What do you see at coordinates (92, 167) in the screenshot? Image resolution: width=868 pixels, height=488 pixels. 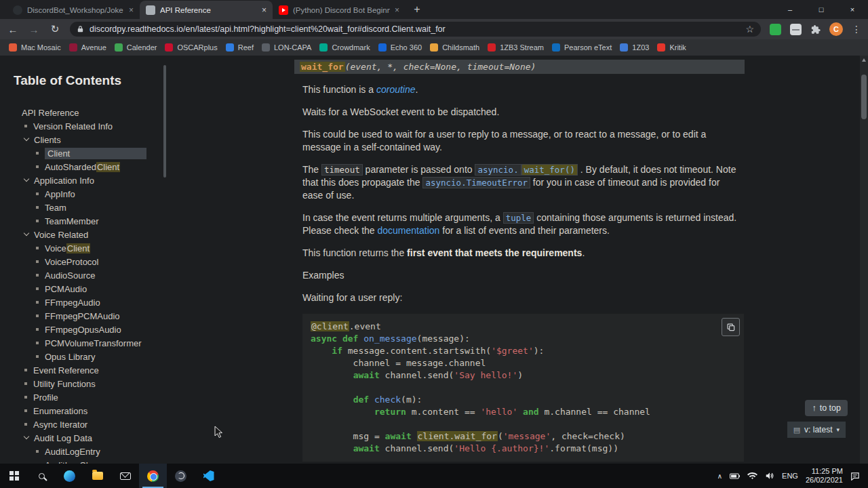 I see `sidebar-item: AutoShardedClient` at bounding box center [92, 167].